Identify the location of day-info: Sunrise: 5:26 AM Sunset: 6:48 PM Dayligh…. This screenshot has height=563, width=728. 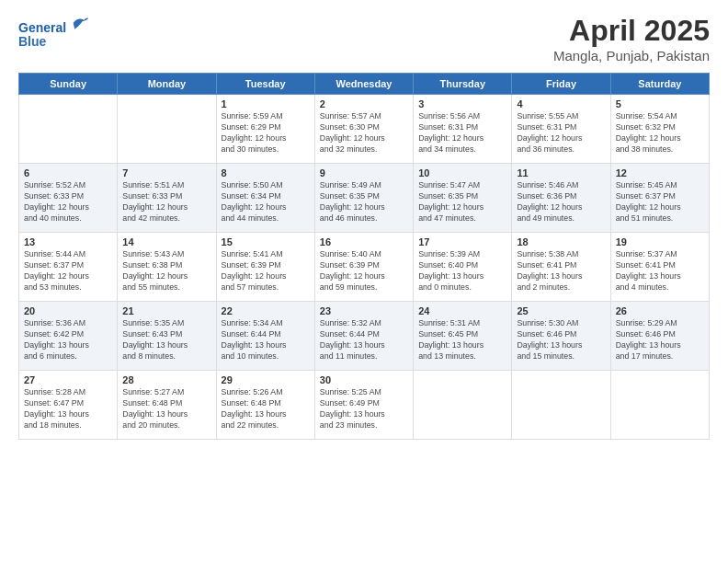
(266, 409).